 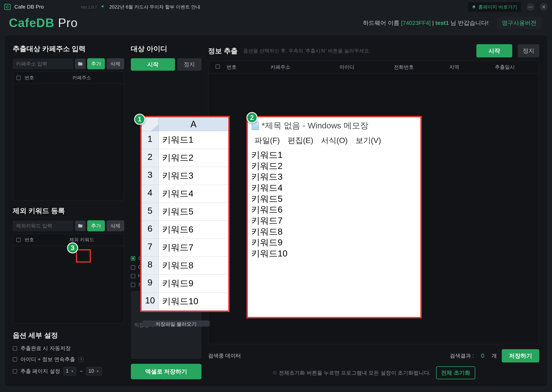 What do you see at coordinates (43, 226) in the screenshot?
I see `exclude-kw-input` at bounding box center [43, 226].